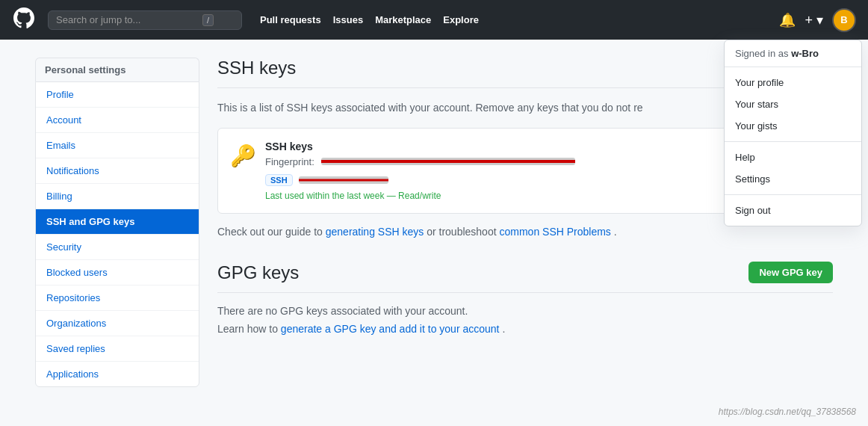 The height and width of the screenshot is (426, 868). I want to click on avatar-menu-button: B, so click(844, 20).